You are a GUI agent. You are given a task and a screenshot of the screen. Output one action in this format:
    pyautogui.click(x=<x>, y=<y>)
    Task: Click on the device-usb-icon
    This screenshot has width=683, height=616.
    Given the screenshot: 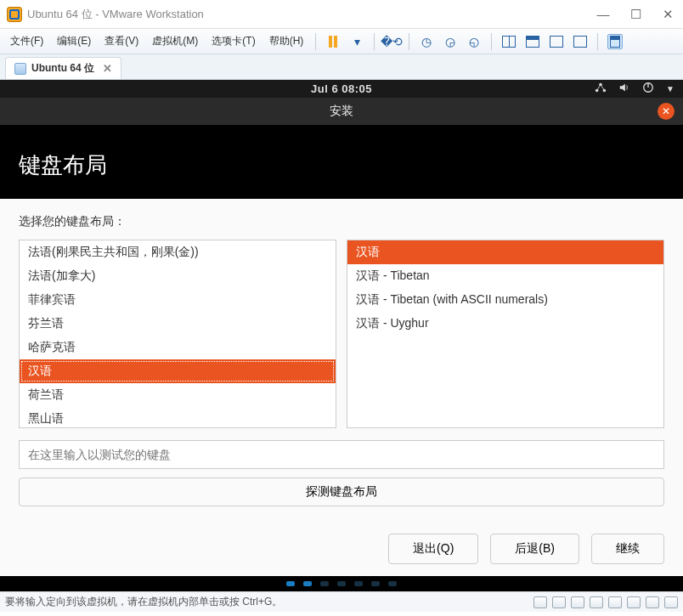 What is the action you would take?
    pyautogui.click(x=596, y=602)
    